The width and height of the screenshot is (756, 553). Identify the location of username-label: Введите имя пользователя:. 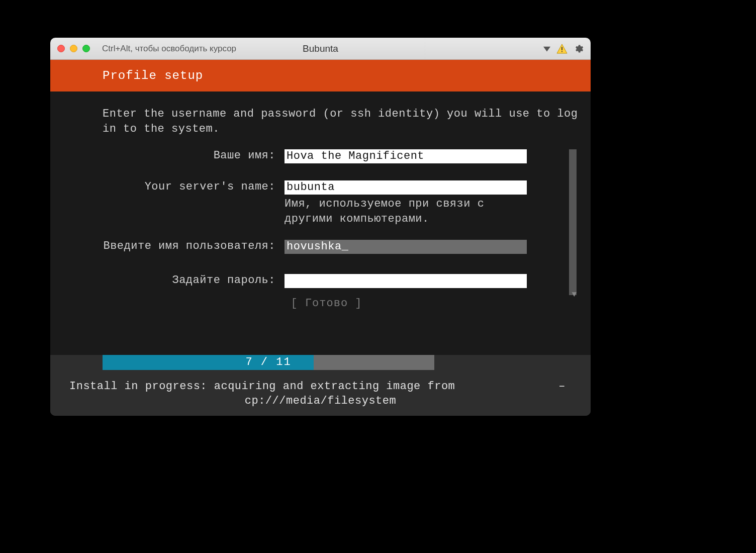
(194, 246).